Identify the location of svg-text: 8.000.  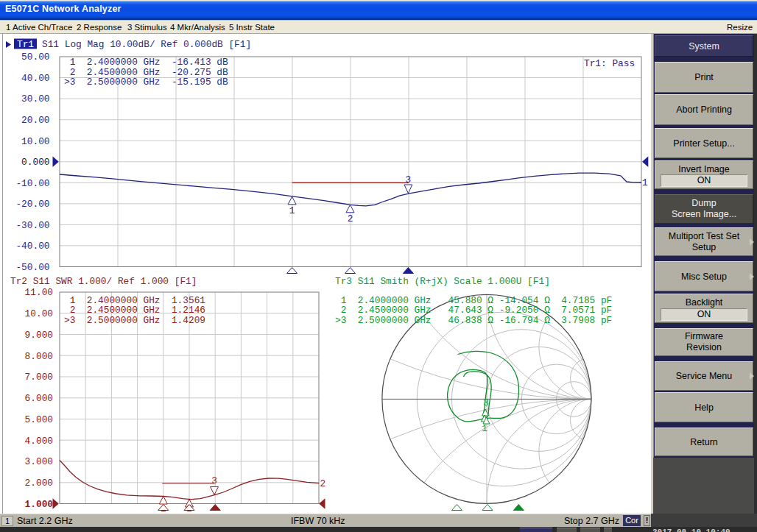
(39, 356).